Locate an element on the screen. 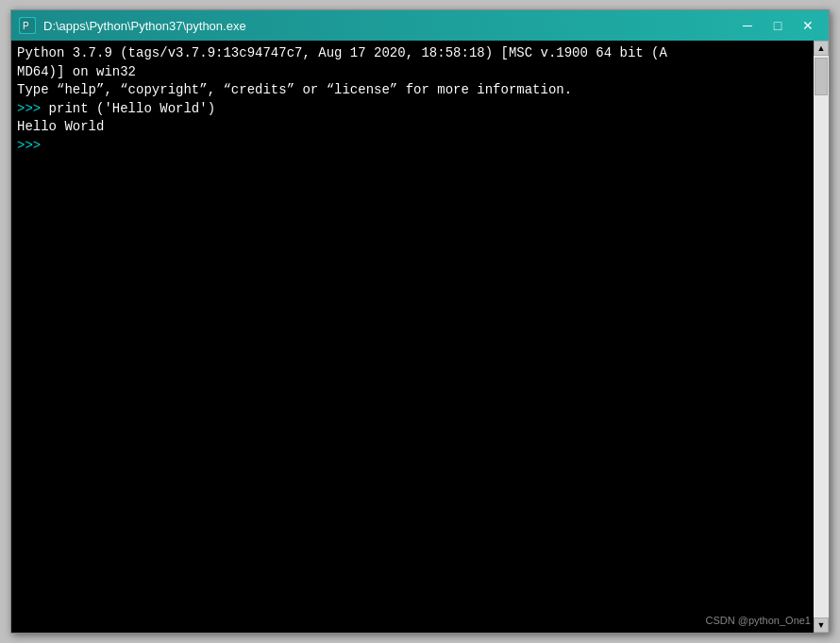 This screenshot has width=840, height=643. console-line-output: Hello World is located at coordinates (412, 127).